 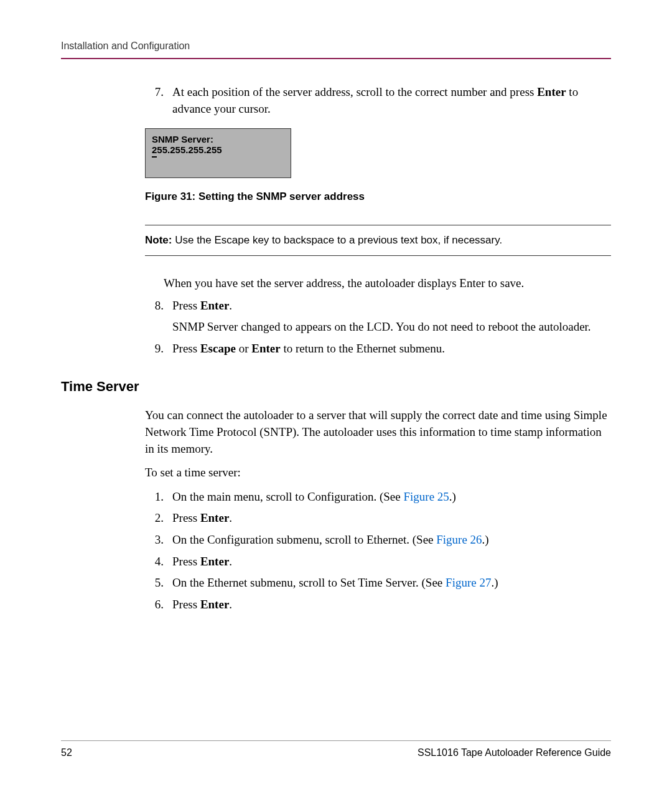 What do you see at coordinates (218, 349) in the screenshot?
I see `text-bold: Escape` at bounding box center [218, 349].